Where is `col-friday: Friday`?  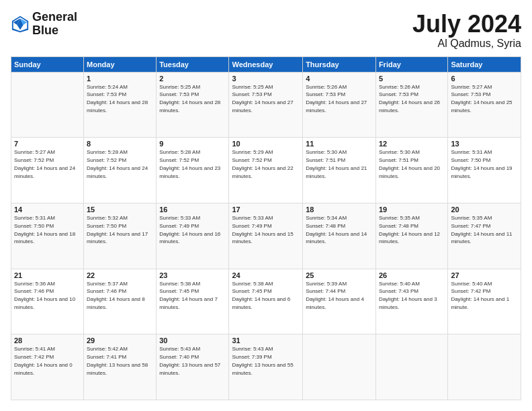 col-friday: Friday is located at coordinates (411, 64).